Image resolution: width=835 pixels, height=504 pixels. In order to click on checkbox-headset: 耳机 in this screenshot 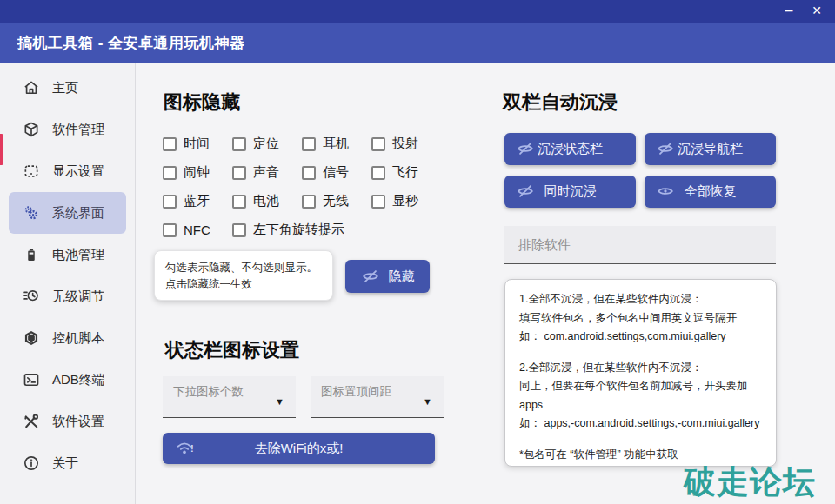, I will do `click(337, 144)`.